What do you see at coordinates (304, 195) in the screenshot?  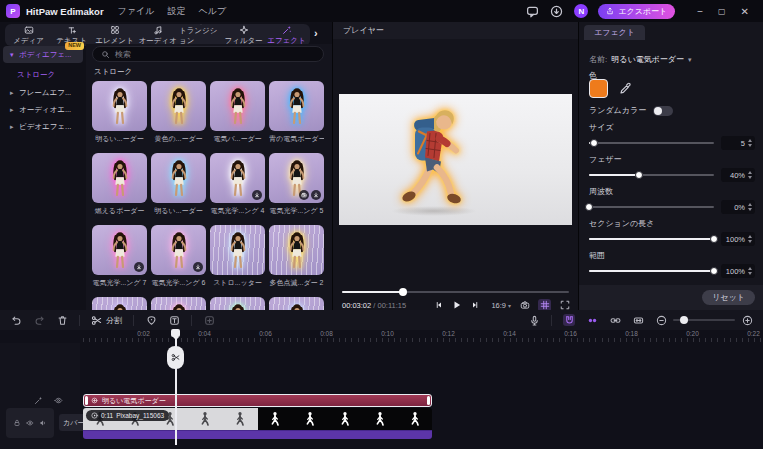 I see `snapshot-badge-icon` at bounding box center [304, 195].